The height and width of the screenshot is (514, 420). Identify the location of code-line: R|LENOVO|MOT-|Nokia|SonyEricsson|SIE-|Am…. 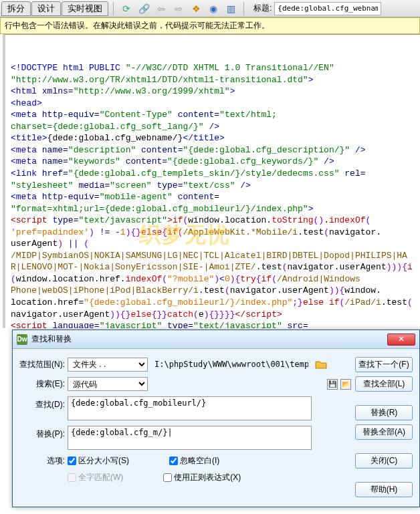
(213, 267).